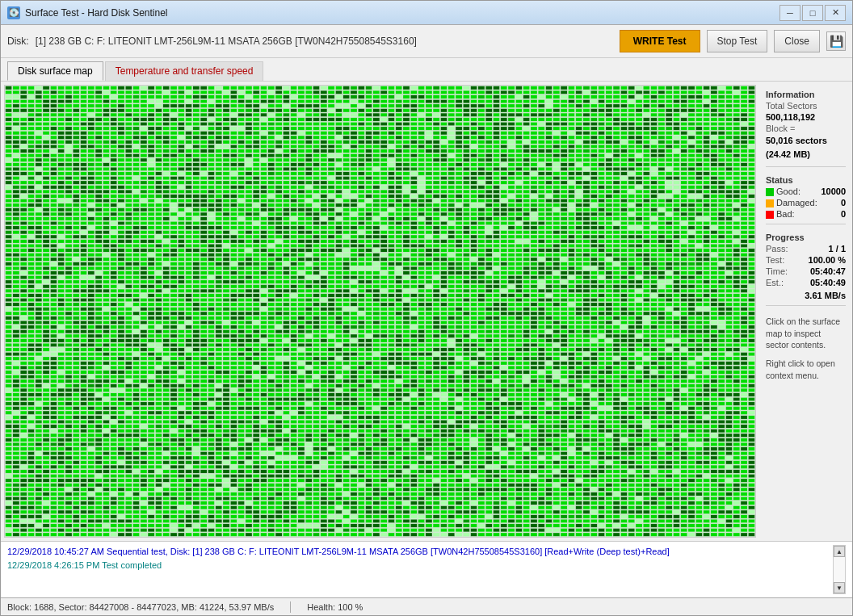 Image resolution: width=853 pixels, height=616 pixels. Describe the element at coordinates (806, 249) in the screenshot. I see `pass-row: Pass: 1 / 1` at that location.